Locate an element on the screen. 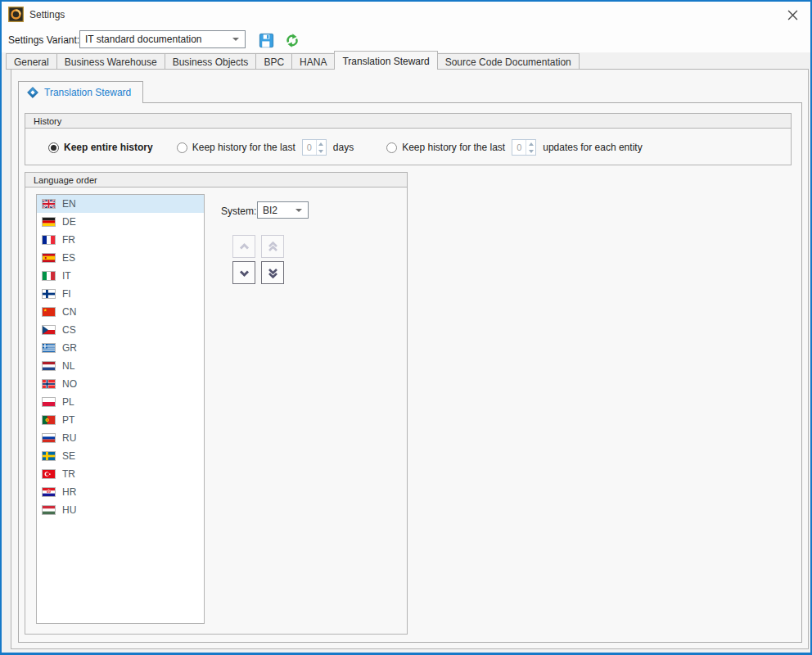  move-to-top-button is located at coordinates (273, 246).